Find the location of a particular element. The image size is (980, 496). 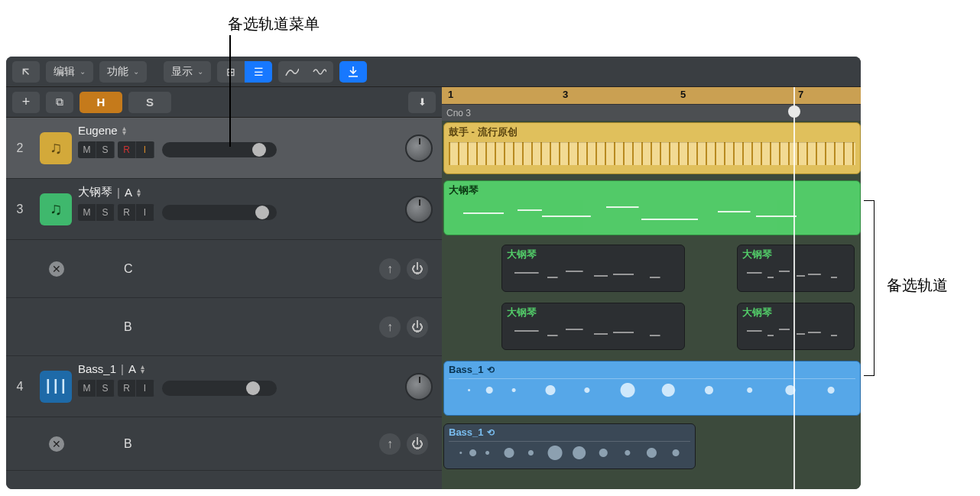

view-menu: 显示⌄ is located at coordinates (187, 72).